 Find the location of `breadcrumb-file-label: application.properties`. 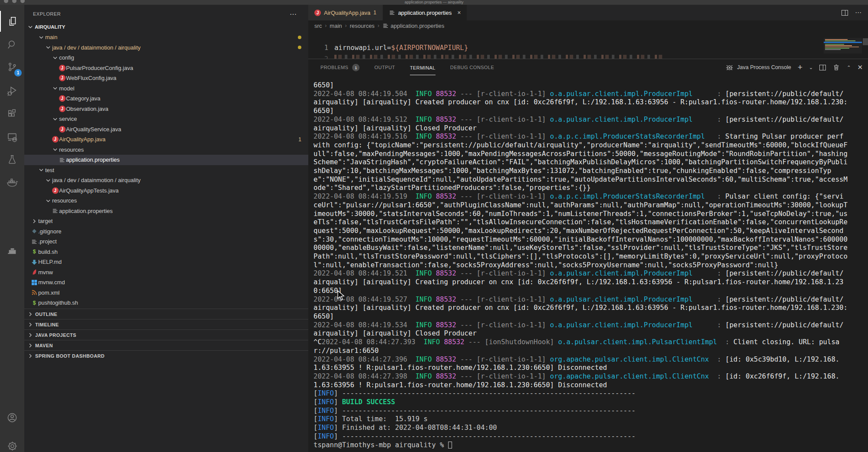

breadcrumb-file-label: application.properties is located at coordinates (418, 26).